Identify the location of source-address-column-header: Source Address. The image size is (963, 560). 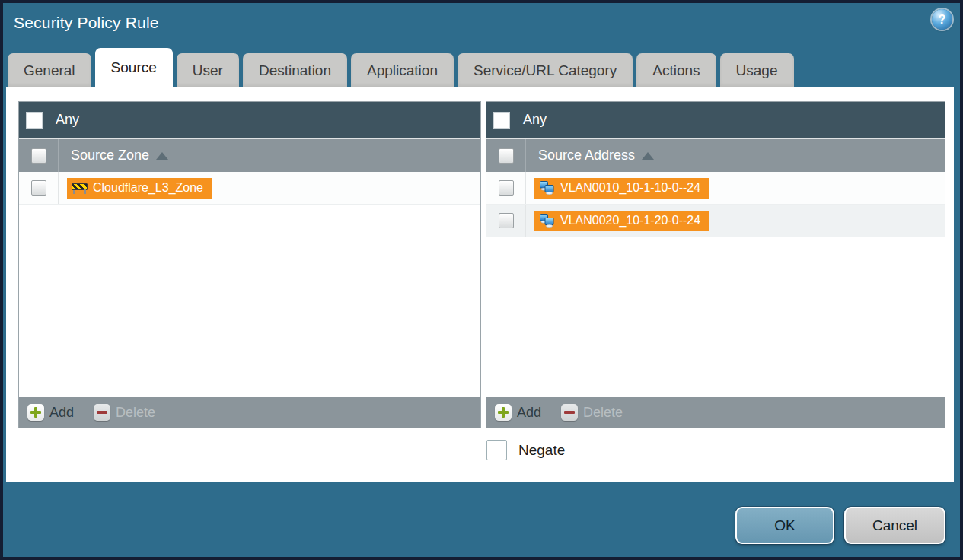
(716, 155).